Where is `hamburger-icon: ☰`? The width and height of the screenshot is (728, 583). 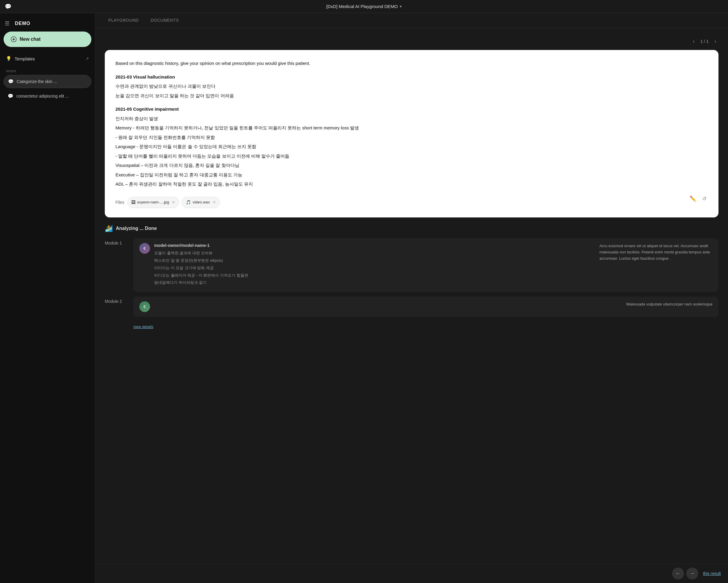
hamburger-icon: ☰ is located at coordinates (7, 24).